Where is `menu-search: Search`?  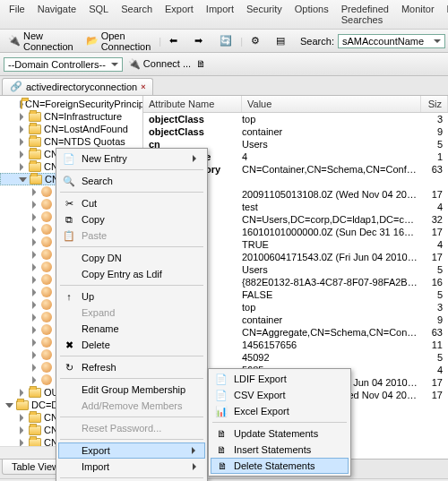 menu-search: Search is located at coordinates (136, 14).